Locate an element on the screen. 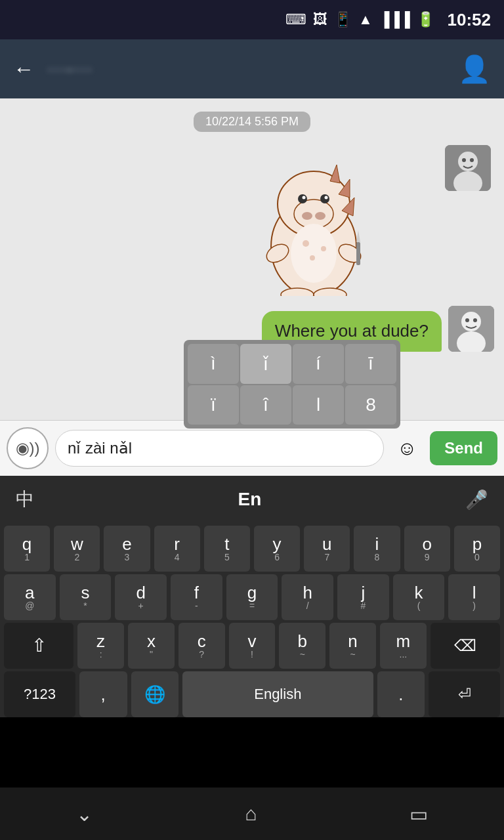 The height and width of the screenshot is (840, 504). shift-key: ⇧ is located at coordinates (39, 646).